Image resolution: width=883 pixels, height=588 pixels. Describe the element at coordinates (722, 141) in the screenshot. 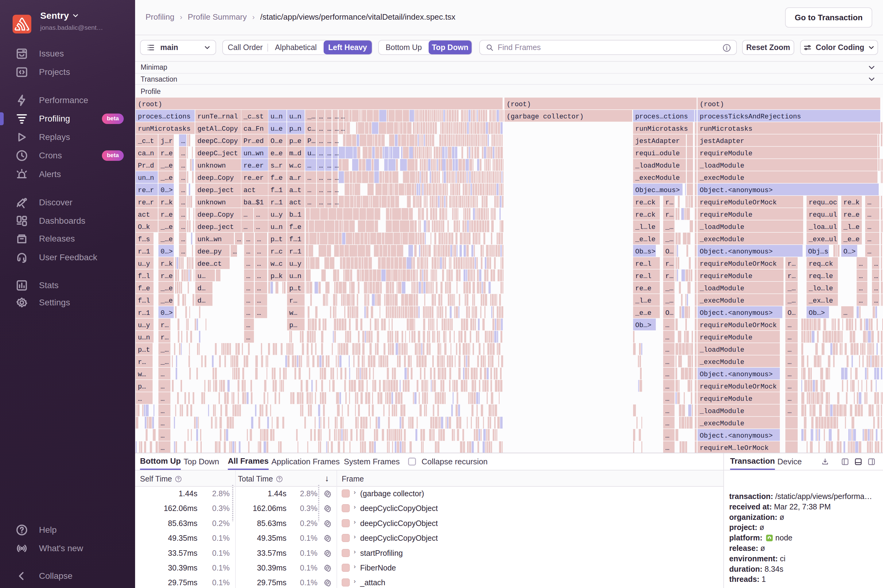

I see `svg-text: jestAdapter` at that location.